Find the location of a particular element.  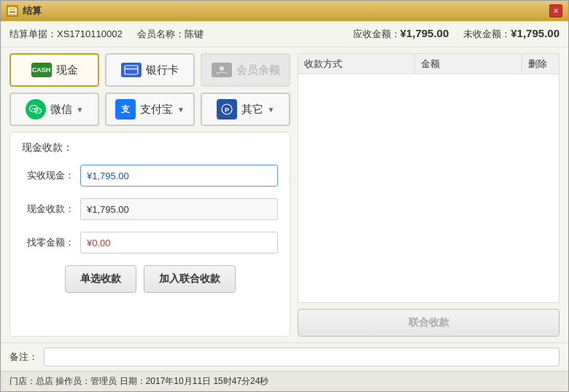

unpaid-amount: ¥1,795.00 is located at coordinates (535, 34).